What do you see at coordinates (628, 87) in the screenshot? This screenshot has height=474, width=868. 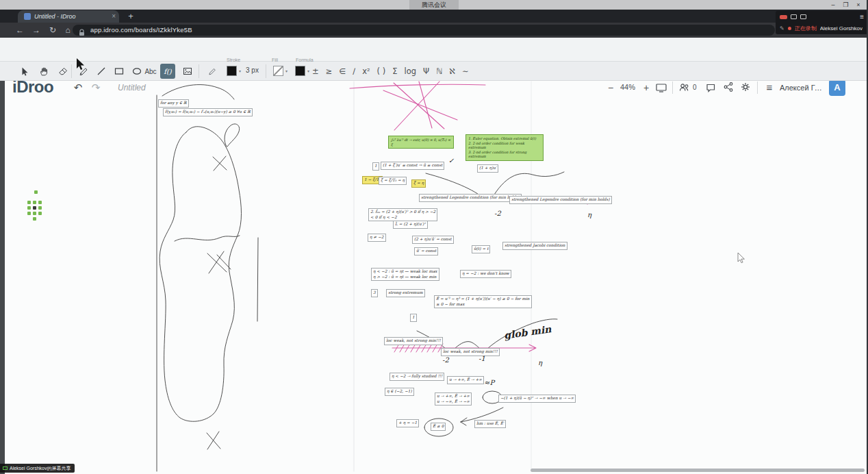 I see `zoom-level: 44%` at bounding box center [628, 87].